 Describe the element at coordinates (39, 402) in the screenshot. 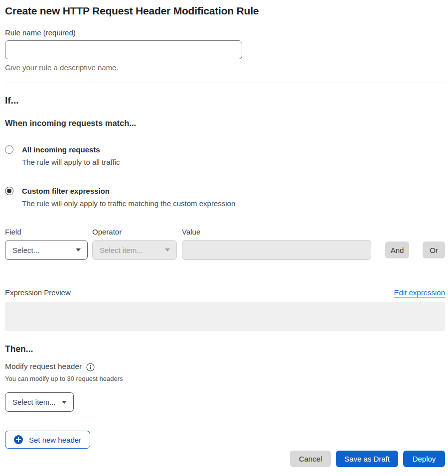

I see `header-item-select: Select item...` at that location.